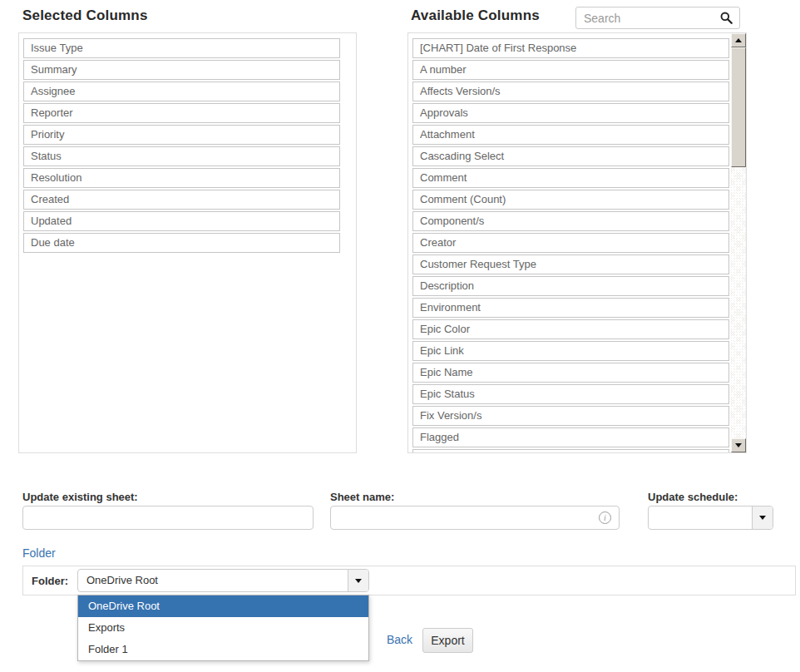 This screenshot has height=672, width=800. What do you see at coordinates (39, 553) in the screenshot?
I see `folder-section-link: Folder` at bounding box center [39, 553].